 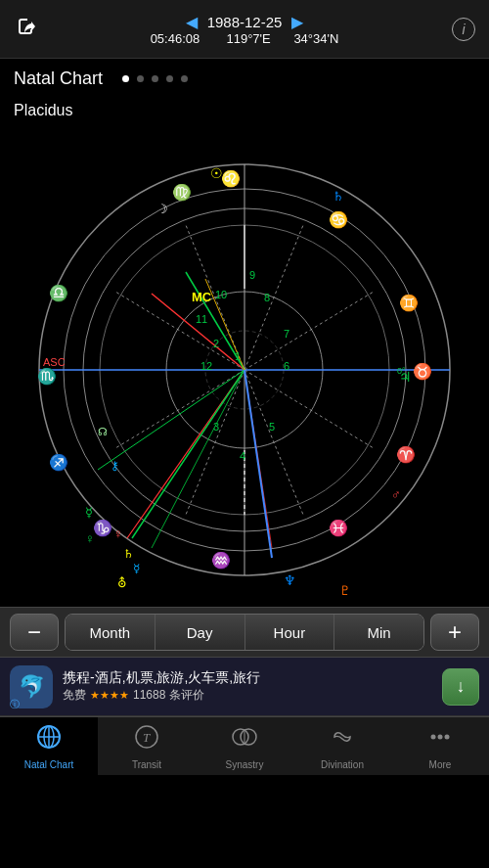 I want to click on svg-text: ASC, so click(x=55, y=362).